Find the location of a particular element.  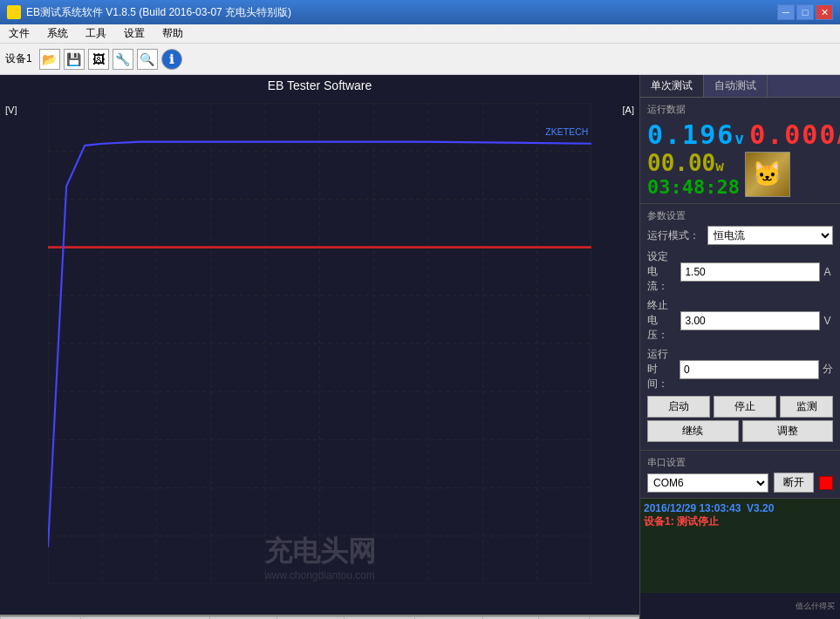

voltage-row: 终止电压： V is located at coordinates (740, 321).